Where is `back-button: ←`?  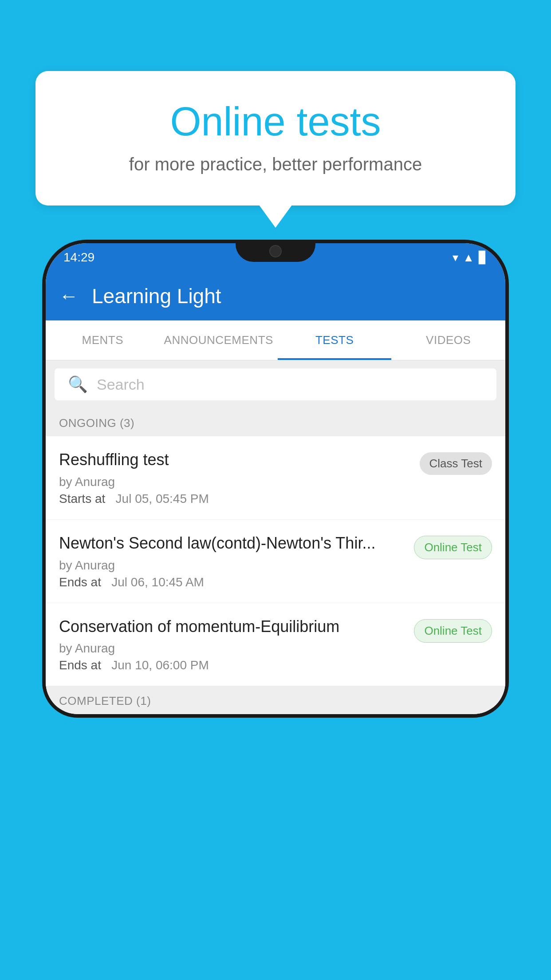 back-button: ← is located at coordinates (69, 296).